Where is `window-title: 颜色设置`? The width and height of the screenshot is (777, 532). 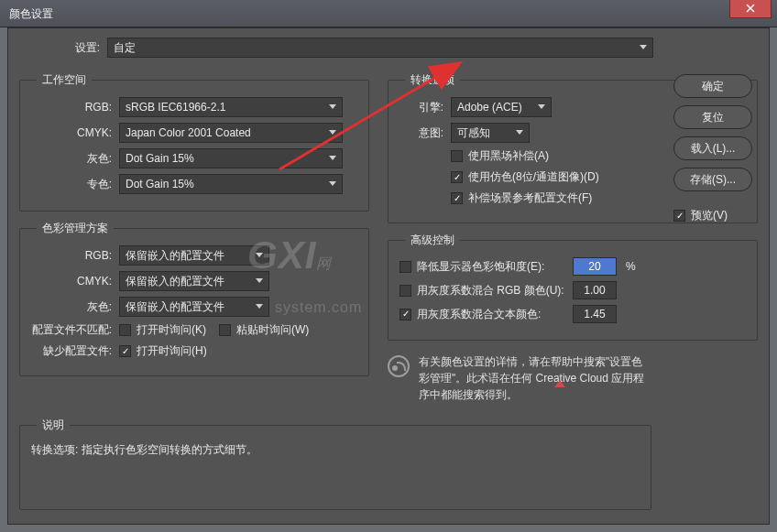
window-title: 颜色设置 is located at coordinates (31, 15).